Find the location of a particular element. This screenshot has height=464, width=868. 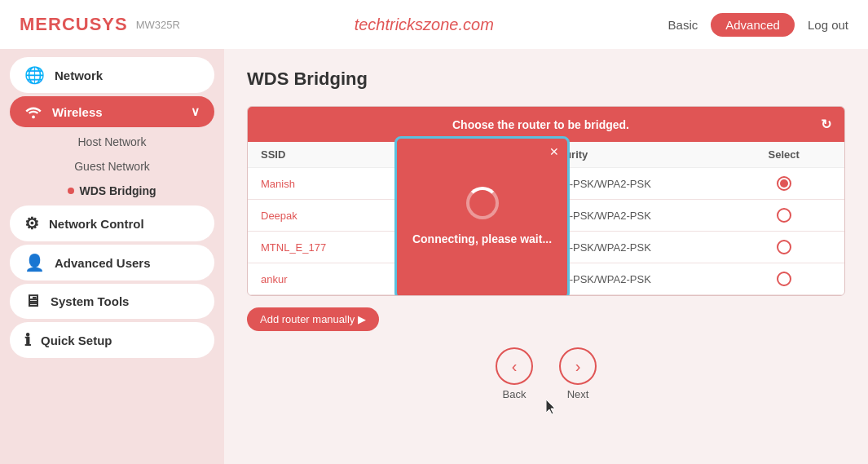

table-header-label: Choose the router to be bridged. is located at coordinates (541, 125).